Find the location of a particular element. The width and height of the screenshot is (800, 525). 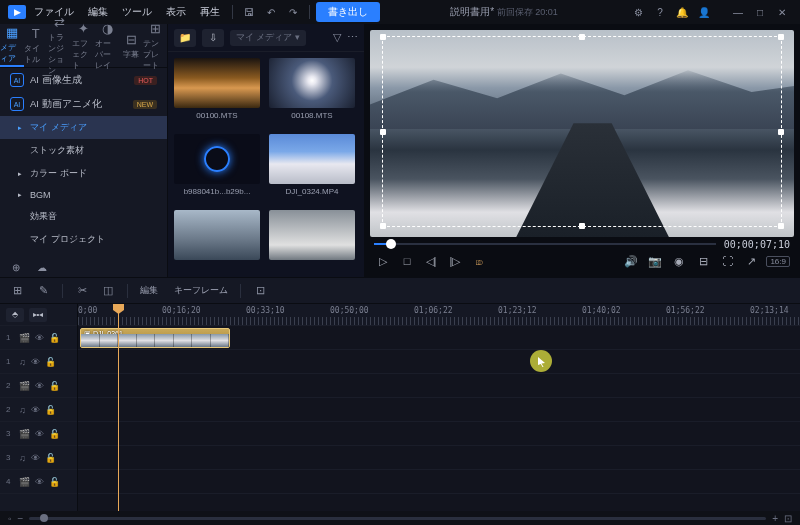

time-ruler: 0;0000;16;2000;33;1000;50;0001;06;2201;2… is located at coordinates (439, 315).